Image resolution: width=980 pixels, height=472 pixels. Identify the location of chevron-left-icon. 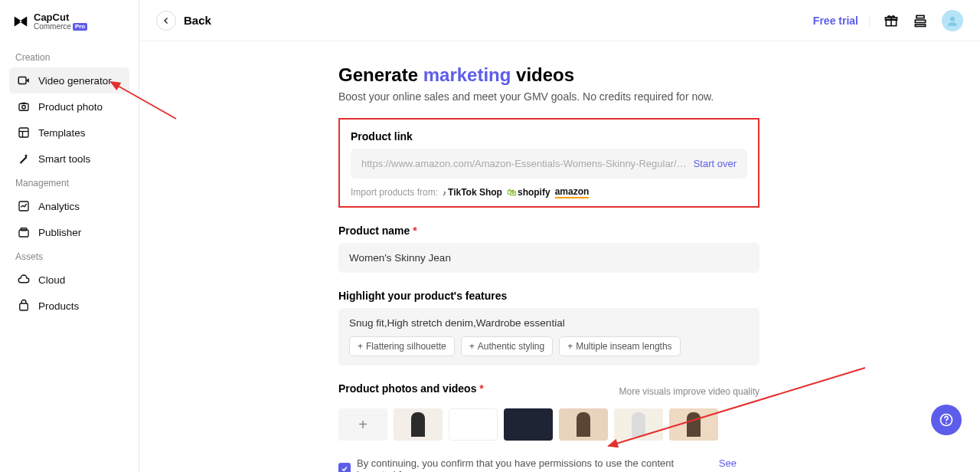
(166, 21).